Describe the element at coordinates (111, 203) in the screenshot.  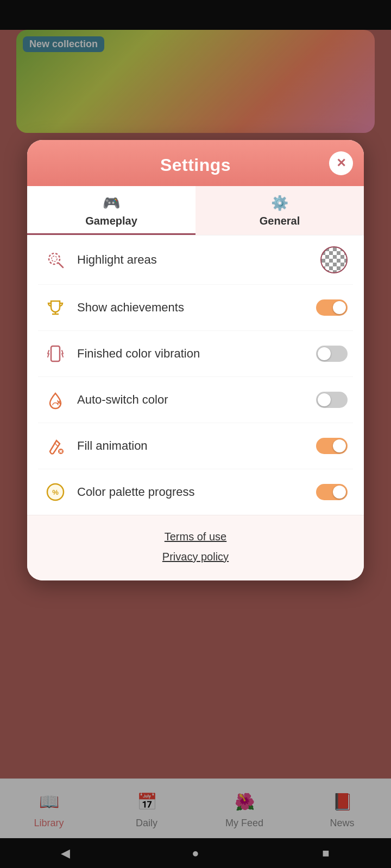
I see `gameplay-icon: 🎮` at that location.